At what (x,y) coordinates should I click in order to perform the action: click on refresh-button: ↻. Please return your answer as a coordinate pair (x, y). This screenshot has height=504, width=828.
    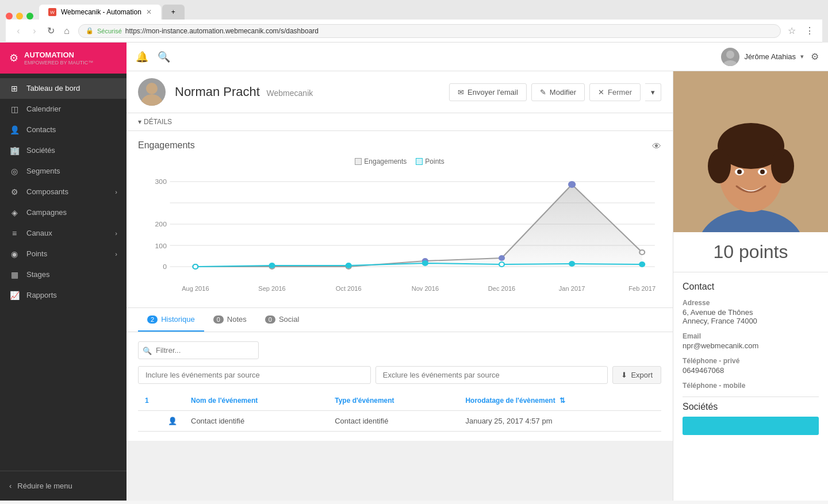
    Looking at the image, I should click on (51, 31).